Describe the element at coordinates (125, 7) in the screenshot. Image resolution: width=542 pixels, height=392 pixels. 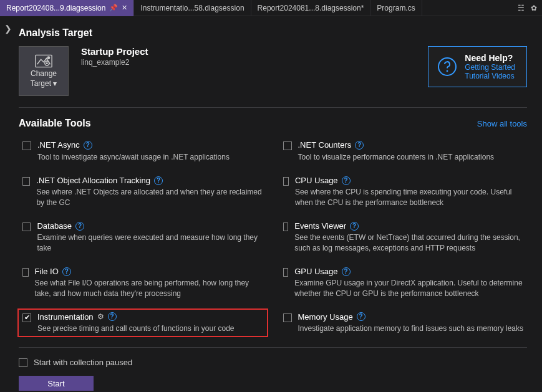
I see `close-icon: ✕` at that location.